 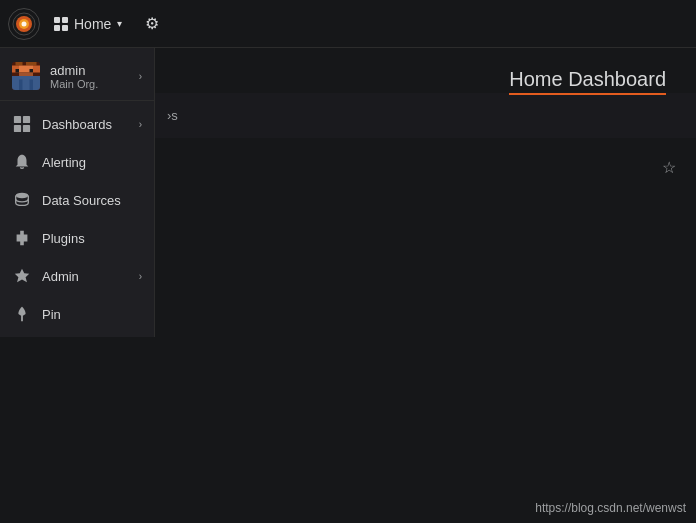 I want to click on home-chevron: ▾, so click(x=120, y=24).